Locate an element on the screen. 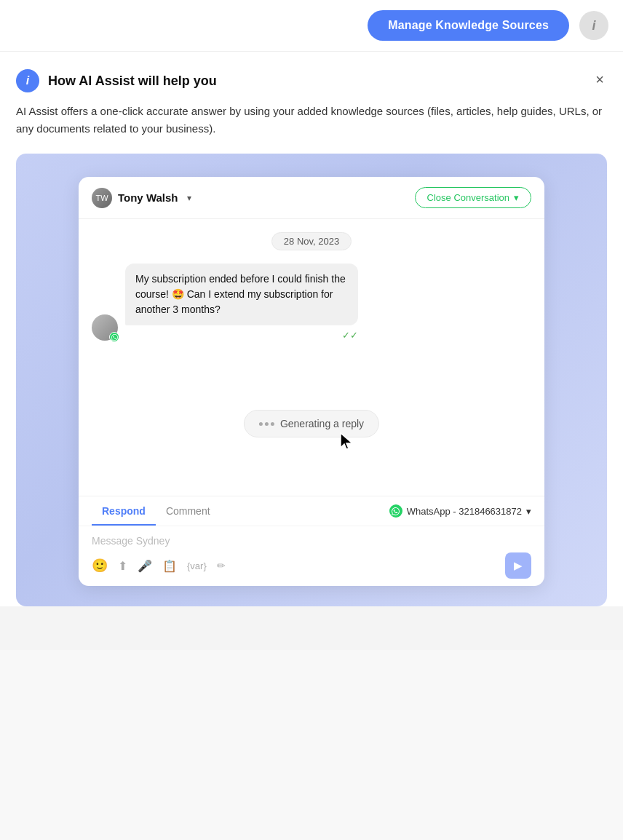  close-conversation-button: Close Conversation ▾ is located at coordinates (473, 198).